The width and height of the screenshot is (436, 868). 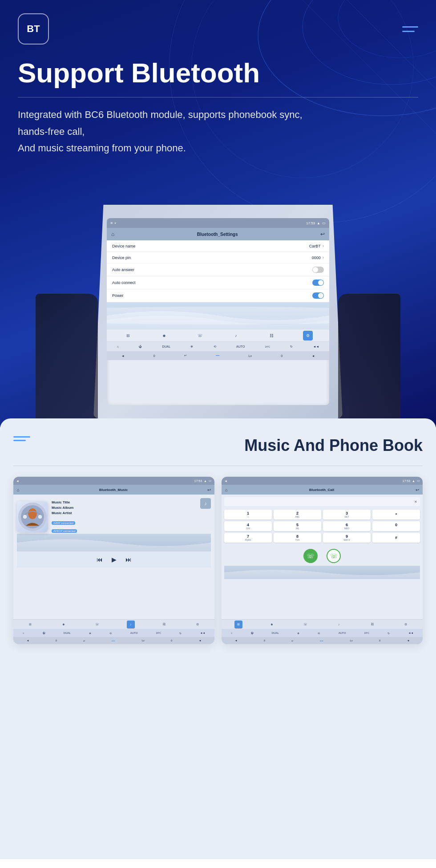 What do you see at coordinates (200, 641) in the screenshot?
I see `music-ctrl-mute: ◄` at bounding box center [200, 641].